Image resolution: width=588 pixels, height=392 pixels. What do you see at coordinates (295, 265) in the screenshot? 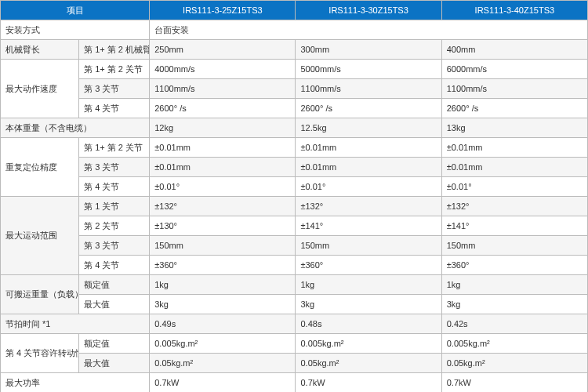
I see `table-row: 第 4 关节±360°±360°±360°` at bounding box center [295, 265].